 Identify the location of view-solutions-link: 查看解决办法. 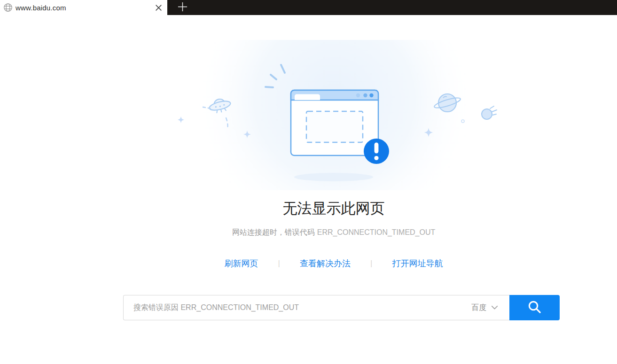
(325, 263).